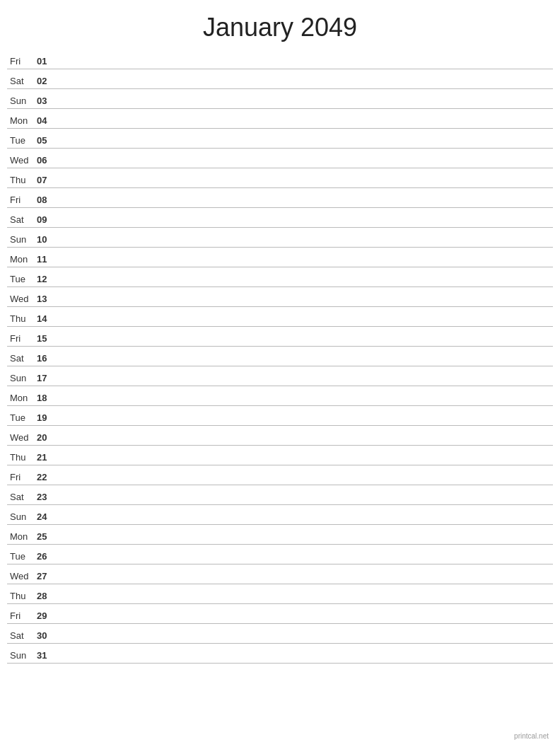 This screenshot has height=747, width=560. I want to click on day-number: 04, so click(47, 120).